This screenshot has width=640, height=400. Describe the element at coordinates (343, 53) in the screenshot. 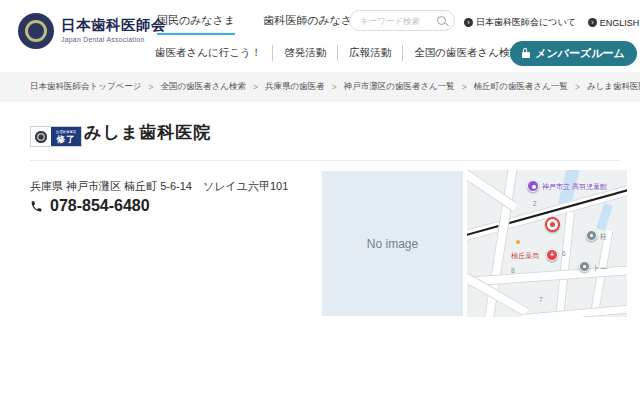

I see `secondary-nav: 歯医者さんに行こう！ 啓発活動 広報活動 全国の歯医者さん検索` at that location.